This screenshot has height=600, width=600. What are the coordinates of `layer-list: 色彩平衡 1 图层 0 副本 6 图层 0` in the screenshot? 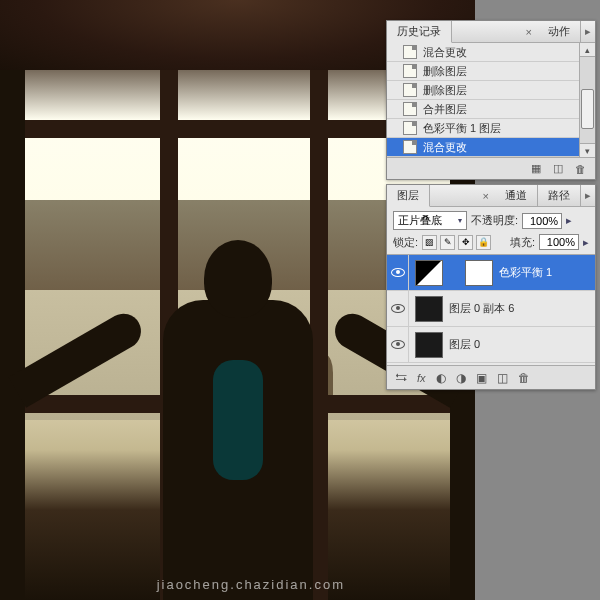 It's located at (491, 310).